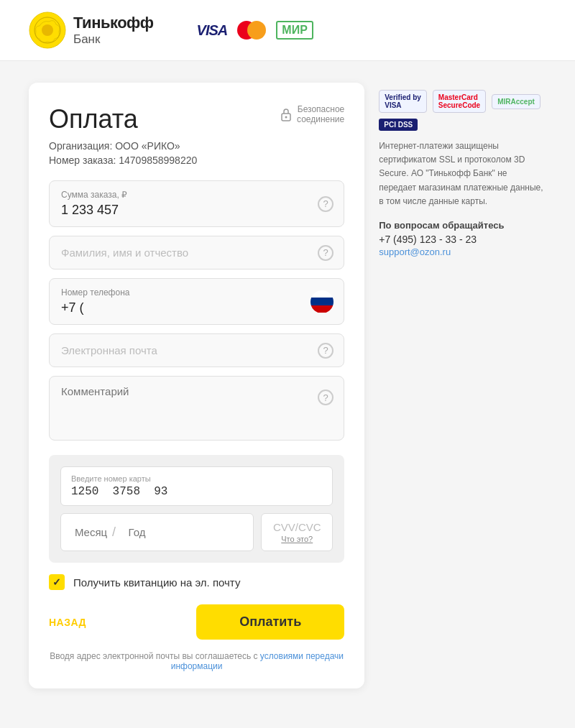  I want to click on org-info: Организация: ООО «РИКО», so click(197, 146).